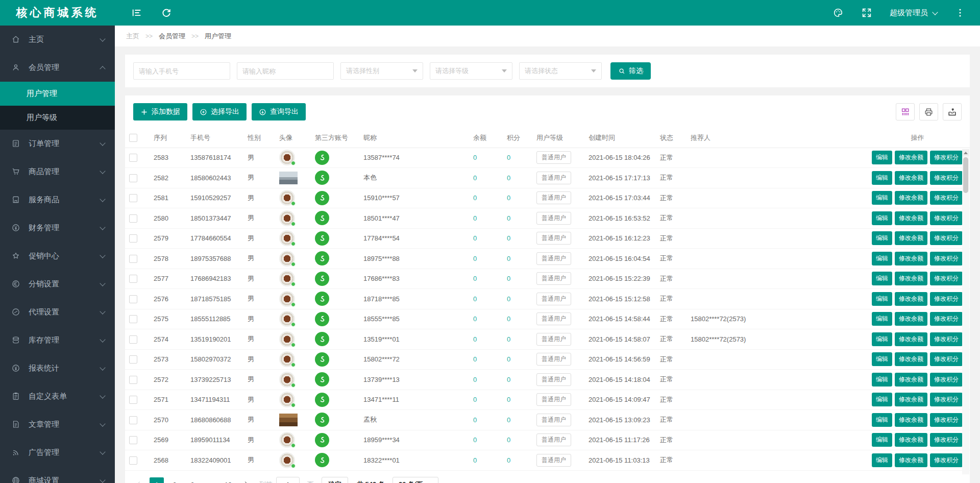 Image resolution: width=980 pixels, height=483 pixels. Describe the element at coordinates (57, 40) in the screenshot. I see `sidebar-item-0: 主页` at that location.